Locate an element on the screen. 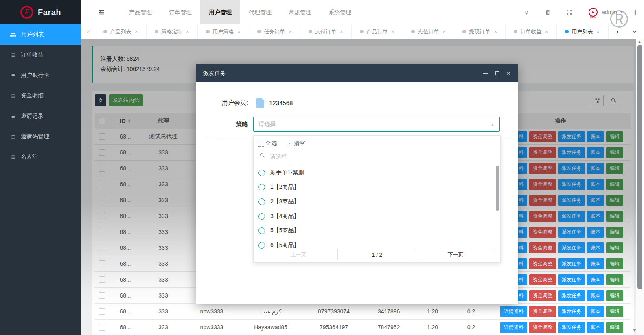 Image resolution: width=644 pixels, height=335 pixels. columns-toggle-button is located at coordinates (597, 100).